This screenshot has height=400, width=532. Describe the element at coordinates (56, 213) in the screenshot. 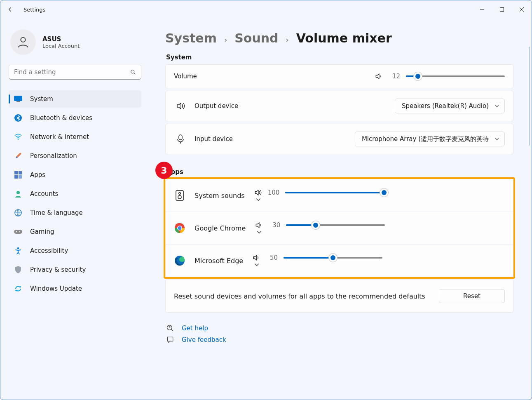

I see `sidebar-item-label: Time & language` at that location.